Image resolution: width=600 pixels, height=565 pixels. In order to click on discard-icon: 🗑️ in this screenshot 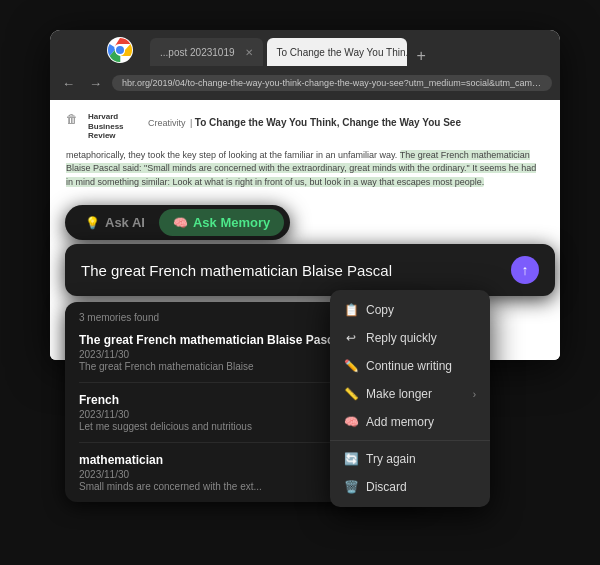, I will do `click(351, 487)`.